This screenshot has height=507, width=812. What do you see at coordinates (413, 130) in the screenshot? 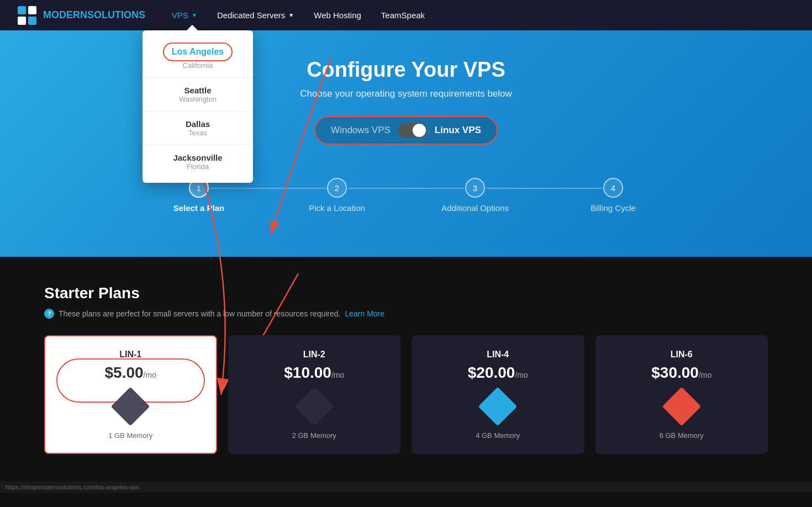
I see `os-toggle-switch` at bounding box center [413, 130].